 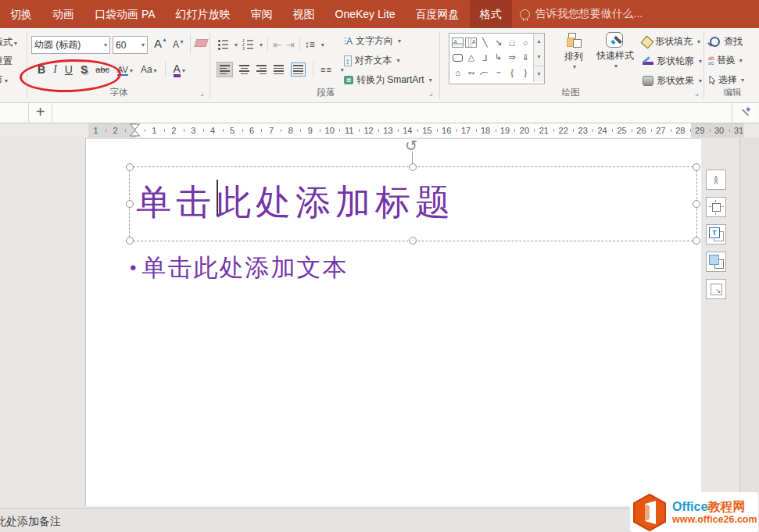 I want to click on shape-elbow-connector-icon: L, so click(x=485, y=58).